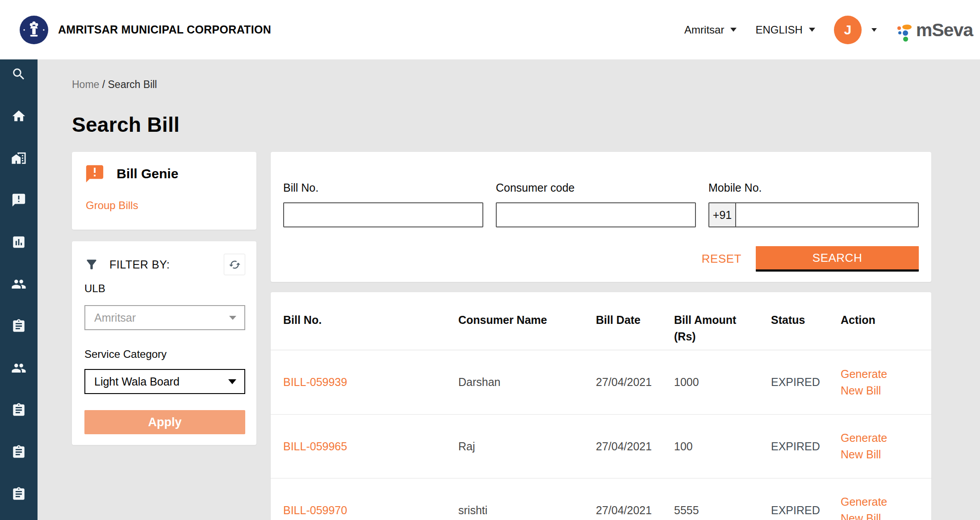  Describe the element at coordinates (502, 85) in the screenshot. I see `breadcrumb: Home / Search Bill` at that location.